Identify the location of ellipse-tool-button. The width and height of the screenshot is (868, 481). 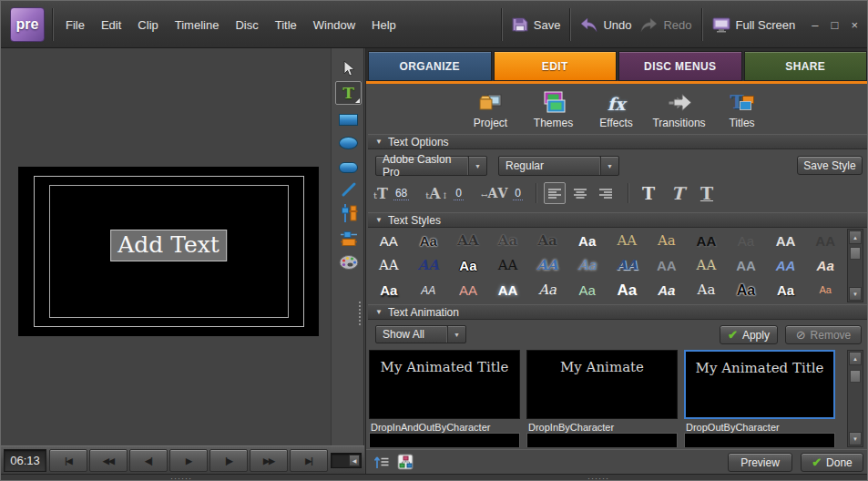
(348, 143).